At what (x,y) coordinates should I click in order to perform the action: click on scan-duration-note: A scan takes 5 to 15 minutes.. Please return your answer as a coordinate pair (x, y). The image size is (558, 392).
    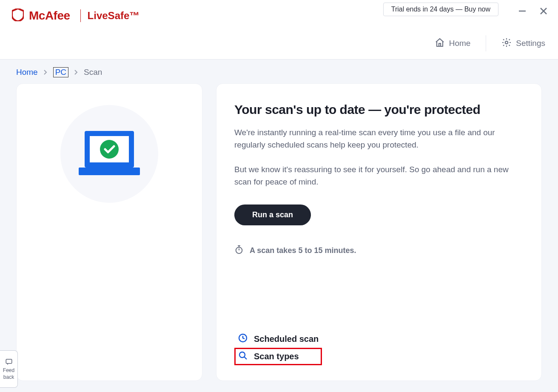
    Looking at the image, I should click on (379, 251).